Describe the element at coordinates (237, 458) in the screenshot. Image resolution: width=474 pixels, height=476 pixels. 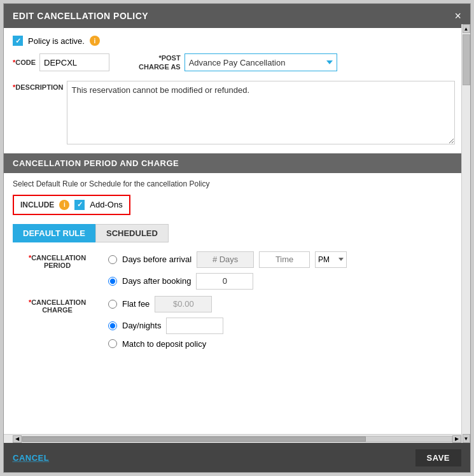
I see `bottom-bar: CANCEL SAVE` at that location.